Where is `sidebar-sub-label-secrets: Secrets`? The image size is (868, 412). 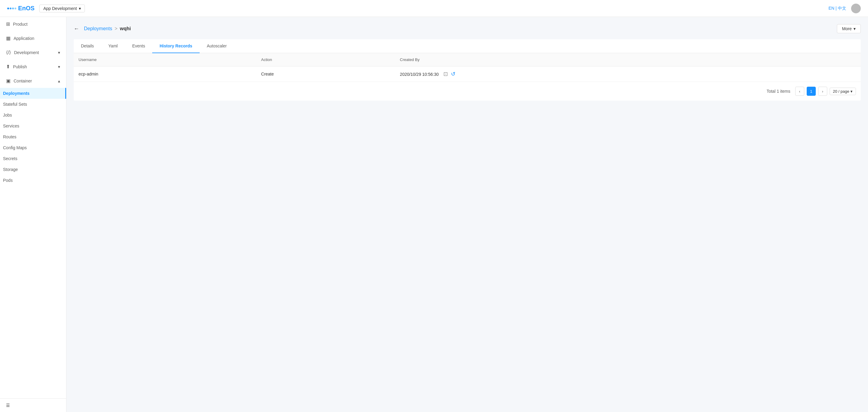 sidebar-sub-label-secrets: Secrets is located at coordinates (10, 159).